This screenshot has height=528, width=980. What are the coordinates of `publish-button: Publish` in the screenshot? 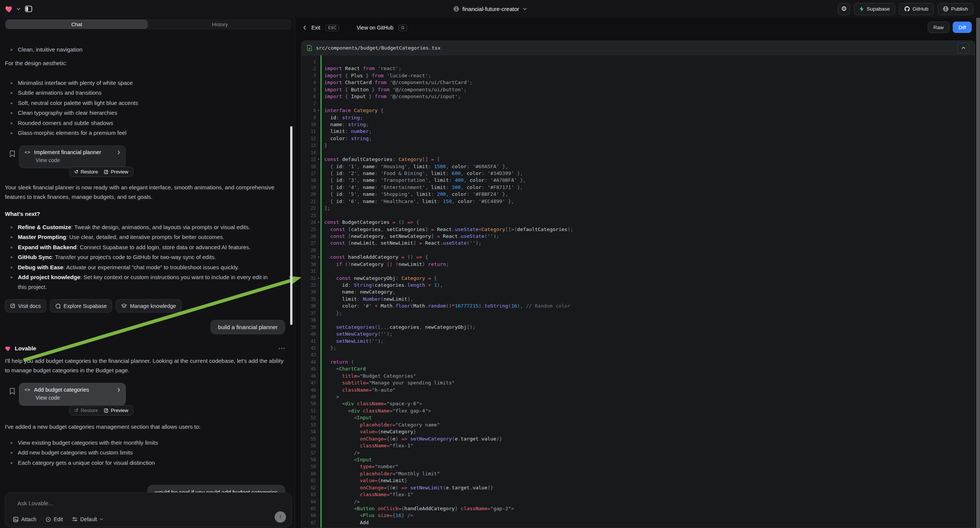 It's located at (955, 9).